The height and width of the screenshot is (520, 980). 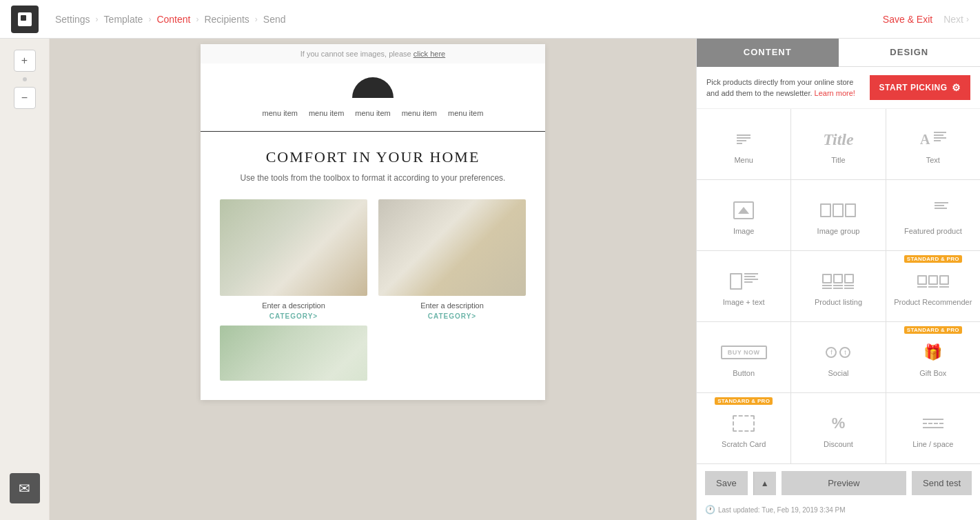 What do you see at coordinates (726, 483) in the screenshot?
I see `save-button: Save` at bounding box center [726, 483].